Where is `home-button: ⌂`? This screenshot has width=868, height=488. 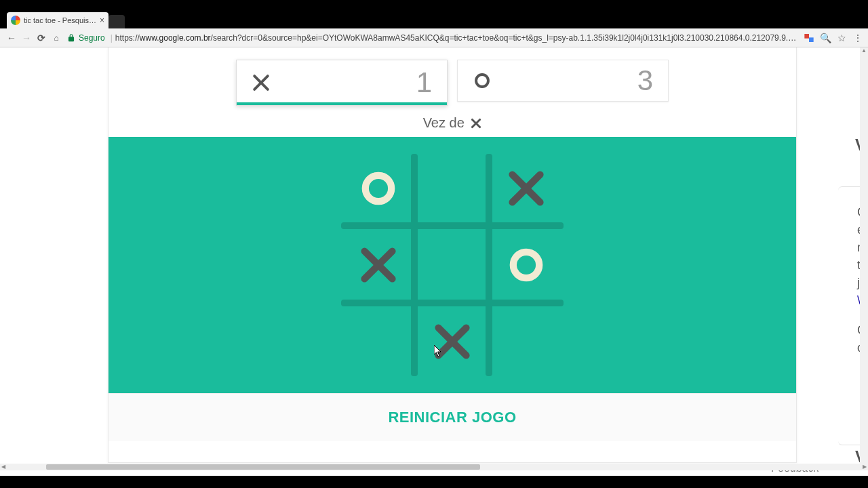 home-button: ⌂ is located at coordinates (56, 38).